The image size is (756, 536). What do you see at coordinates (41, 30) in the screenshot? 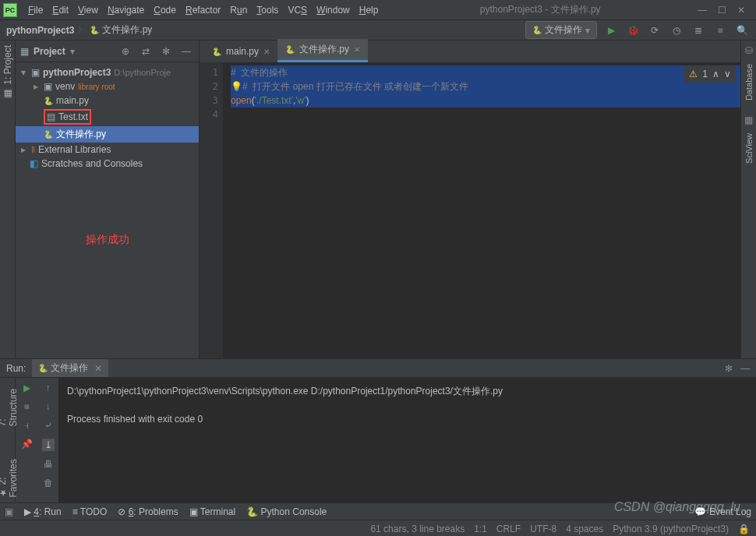
I see `breadcrumb-root: pythonProject3` at bounding box center [41, 30].